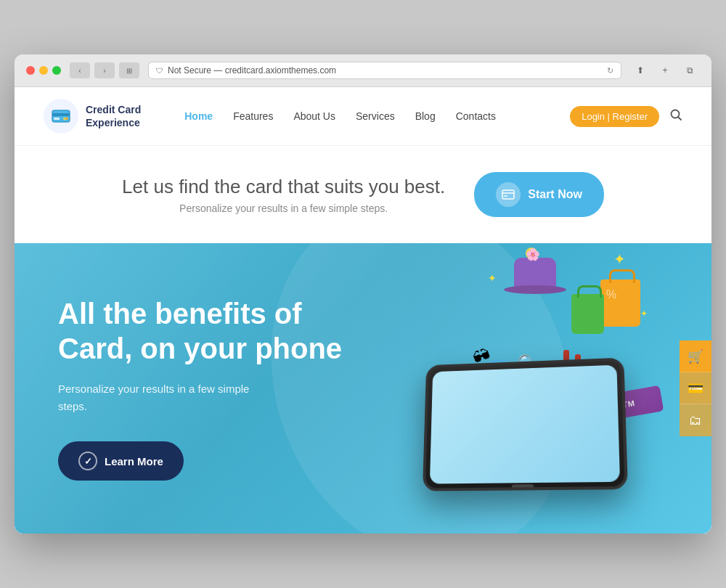 The height and width of the screenshot is (588, 726). I want to click on nav-features: Features, so click(253, 116).